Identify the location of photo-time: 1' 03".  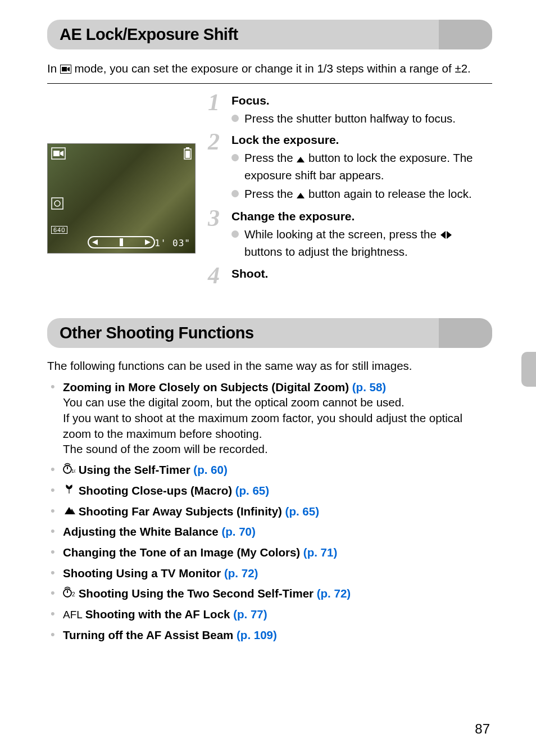
(172, 243).